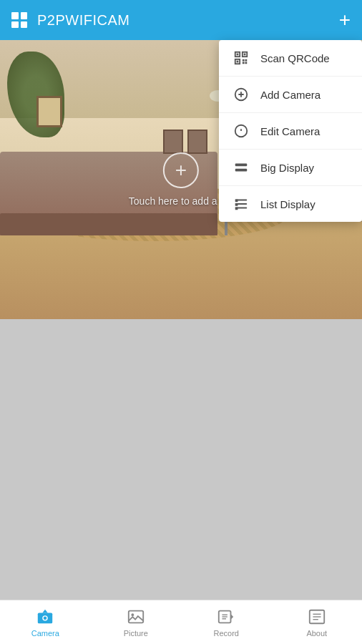 The height and width of the screenshot is (644, 362). I want to click on menu-label-big-display: Big Display, so click(288, 167).